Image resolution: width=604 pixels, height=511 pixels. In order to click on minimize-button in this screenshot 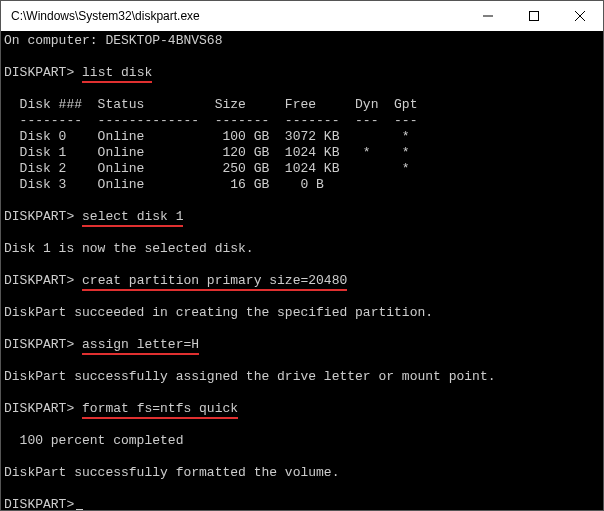, I will do `click(488, 16)`.